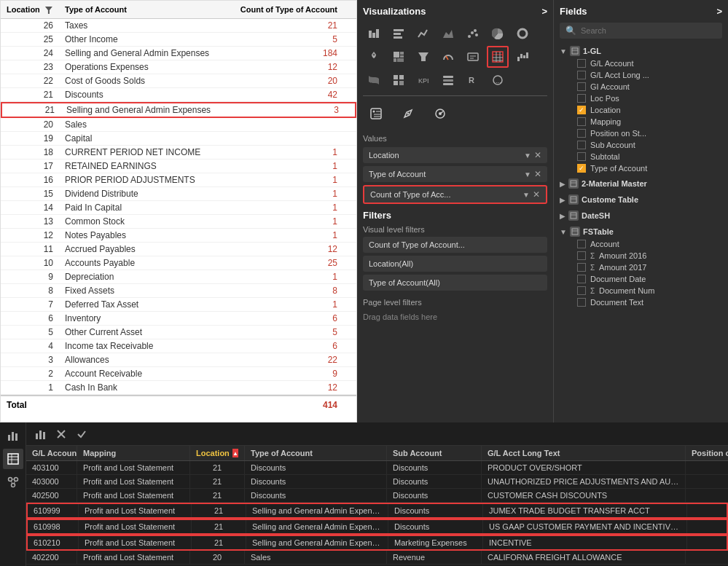 This screenshot has width=728, height=566. I want to click on field-item: Account, so click(641, 244).